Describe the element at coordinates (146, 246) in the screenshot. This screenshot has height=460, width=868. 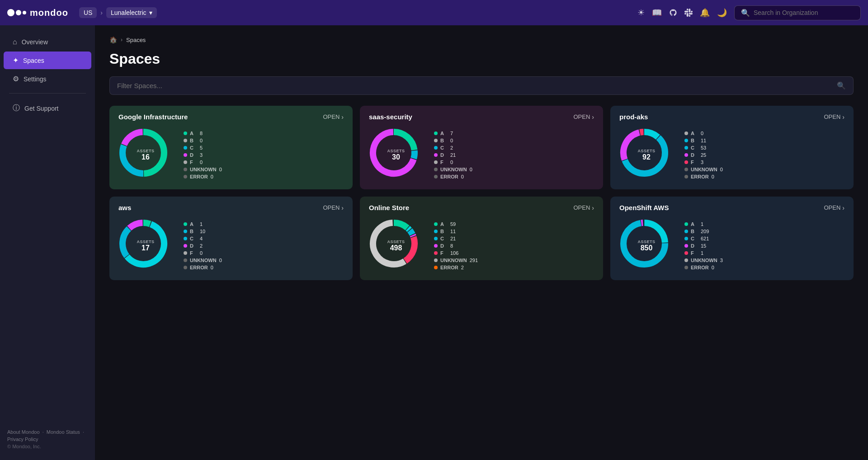
I see `donut-label: ASSETS 17` at that location.